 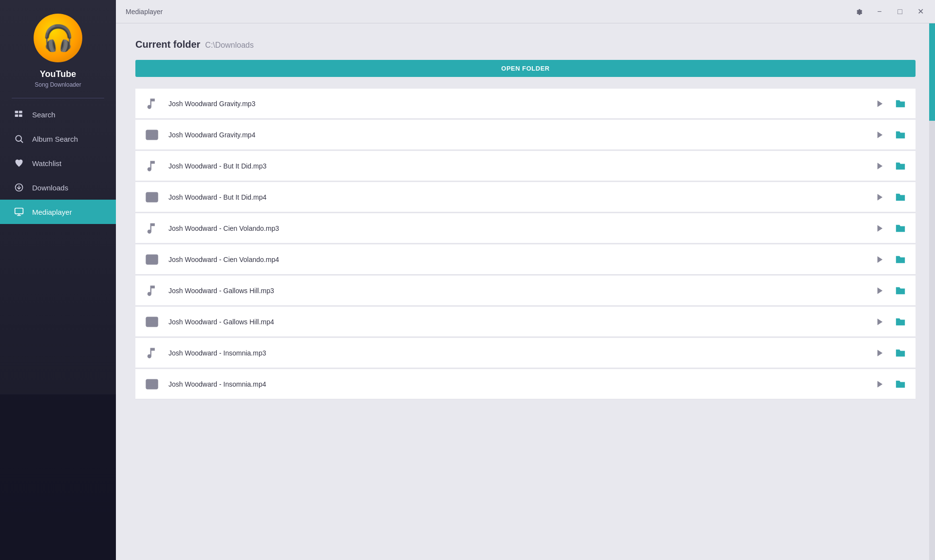 I want to click on sidebar: 🎧 YouTube Song Downloader Search Album S…, so click(x=58, y=280).